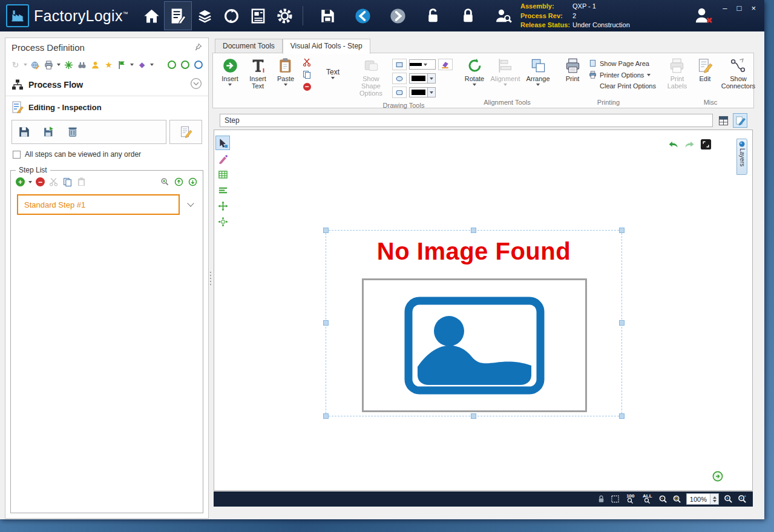 The height and width of the screenshot is (532, 774). I want to click on undo-button, so click(673, 144).